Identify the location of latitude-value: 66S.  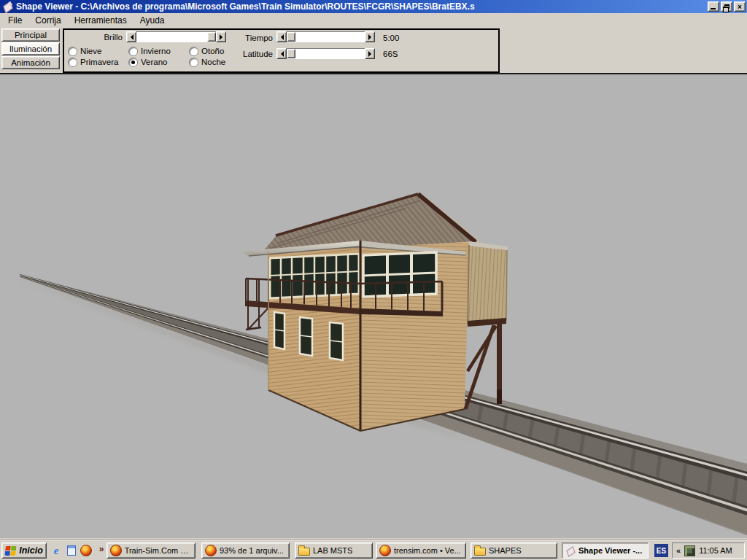
(390, 54).